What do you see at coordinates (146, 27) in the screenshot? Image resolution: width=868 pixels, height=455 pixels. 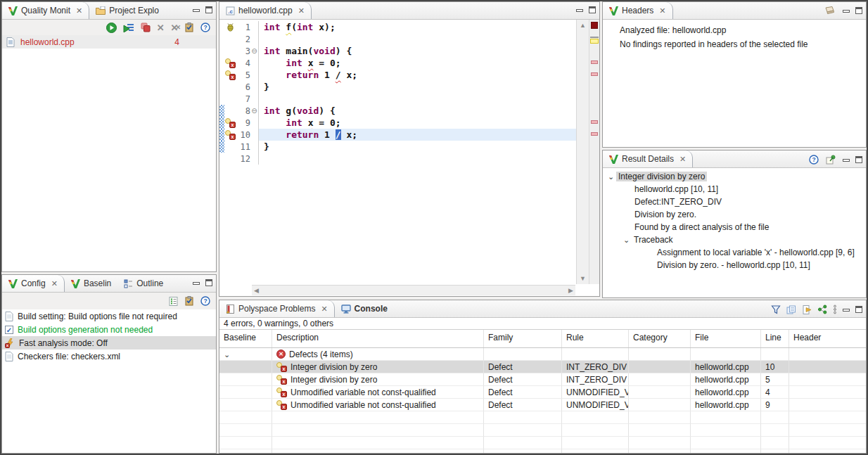 I see `stop-icon` at bounding box center [146, 27].